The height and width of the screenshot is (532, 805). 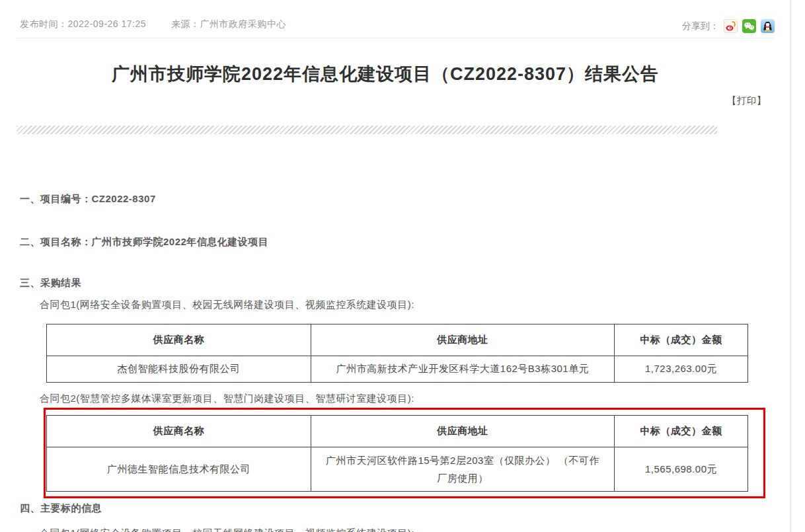 What do you see at coordinates (749, 26) in the screenshot?
I see `wechat-share-icon` at bounding box center [749, 26].